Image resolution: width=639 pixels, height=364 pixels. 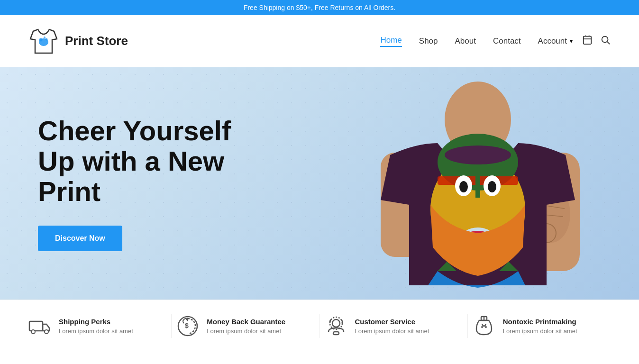 I want to click on feature-shipping-title: Shipping Perks, so click(x=96, y=321).